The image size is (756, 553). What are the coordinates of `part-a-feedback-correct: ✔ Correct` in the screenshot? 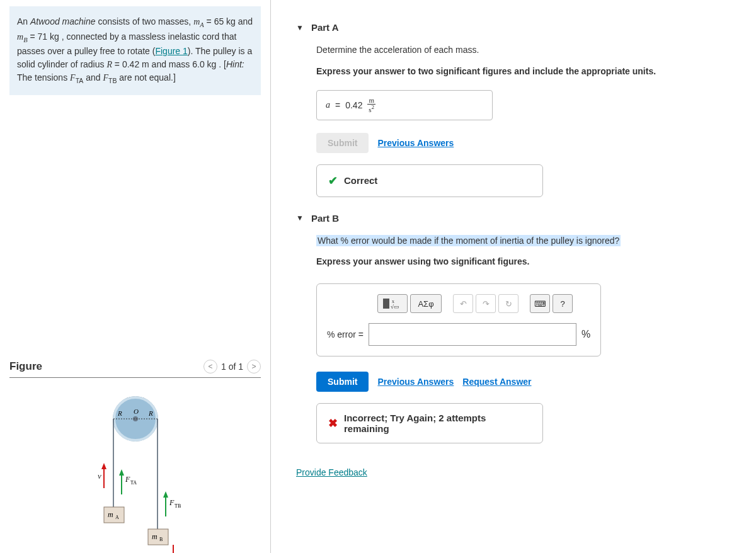 It's located at (430, 181).